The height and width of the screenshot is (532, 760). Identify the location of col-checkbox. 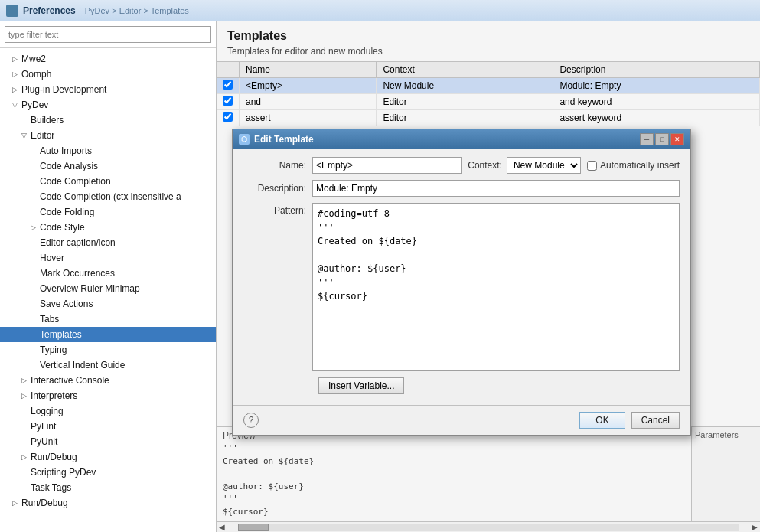
(228, 70).